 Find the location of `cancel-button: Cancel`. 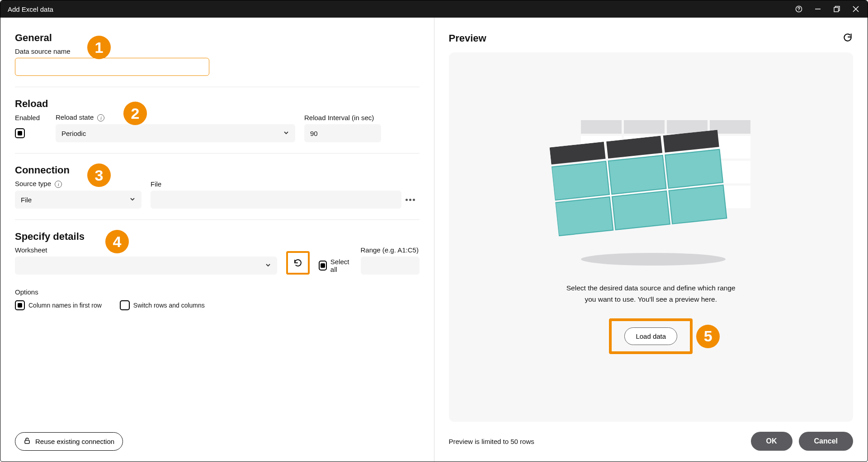

cancel-button: Cancel is located at coordinates (826, 441).